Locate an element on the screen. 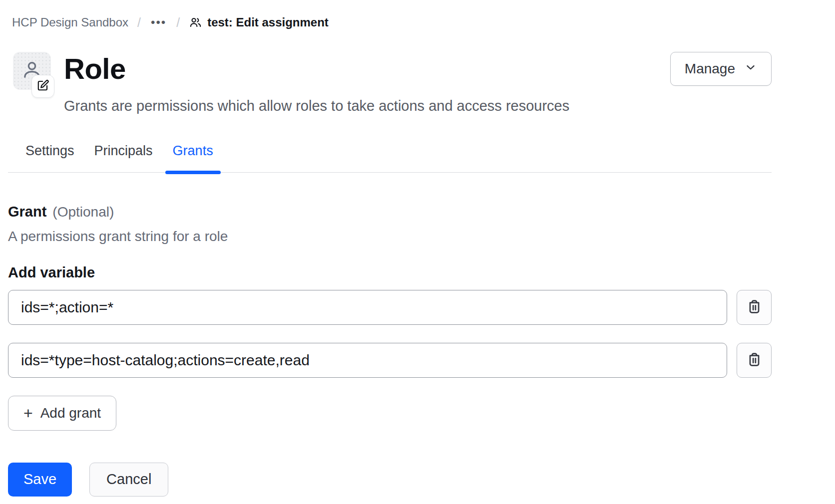  edit-icon is located at coordinates (43, 86).